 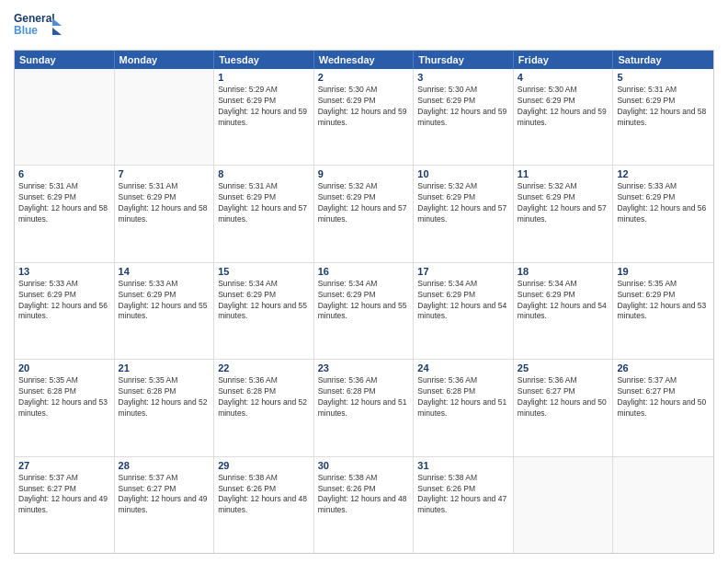 I want to click on day-number: 27, so click(x=64, y=465).